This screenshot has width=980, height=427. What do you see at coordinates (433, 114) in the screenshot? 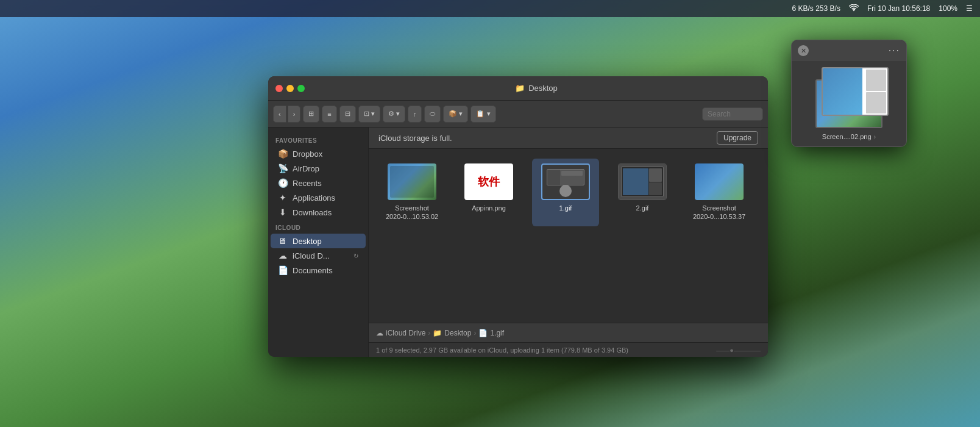
I see `tags-button: ⬭` at bounding box center [433, 114].